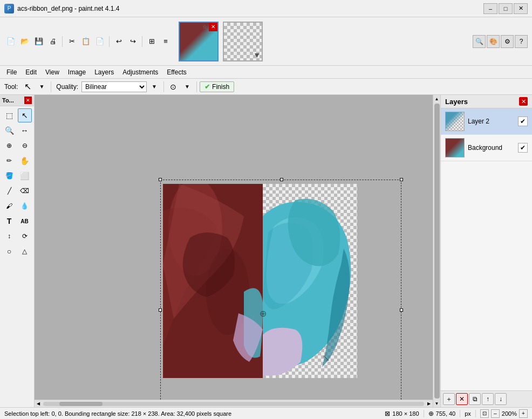  Describe the element at coordinates (9, 206) in the screenshot. I see `tool-brush: 🖌` at that location.